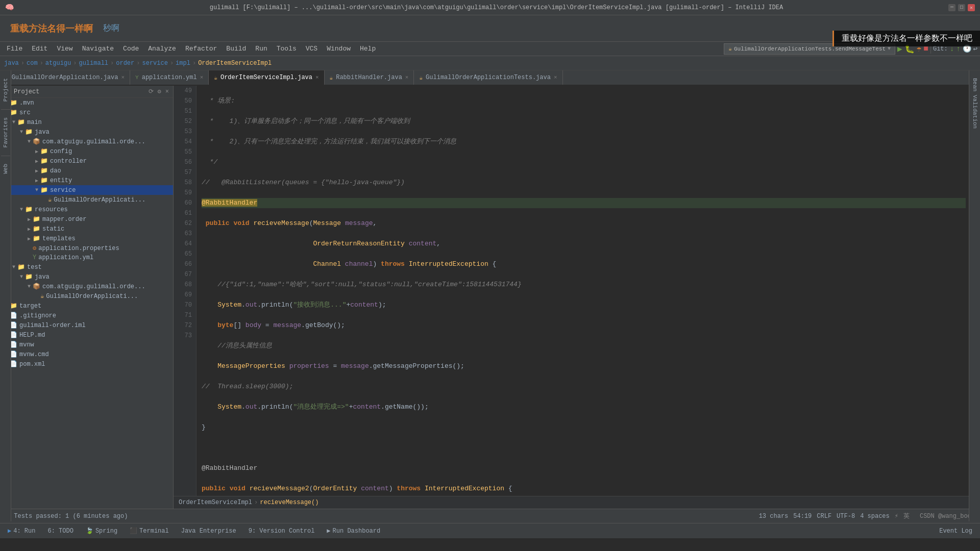 Image resolution: width=980 pixels, height=551 pixels. Describe the element at coordinates (183, 63) in the screenshot. I see `nav-impl: impl` at that location.